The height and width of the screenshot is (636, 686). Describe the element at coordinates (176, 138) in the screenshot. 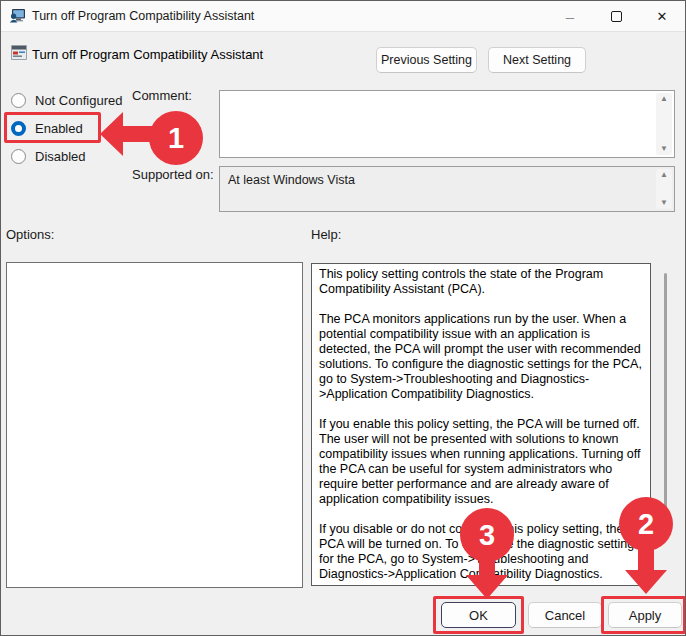

I see `step-badge-1: 1` at that location.